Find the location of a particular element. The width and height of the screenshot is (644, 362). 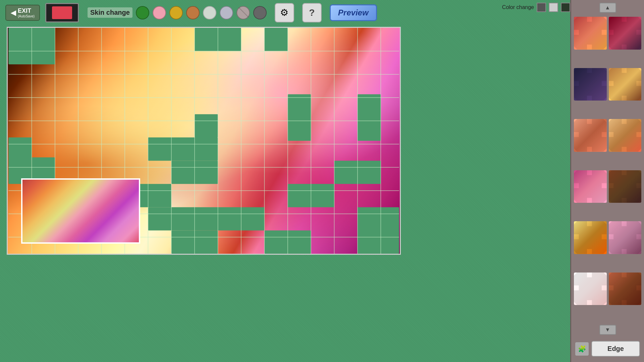

color-square-lightgray is located at coordinates (553, 7).